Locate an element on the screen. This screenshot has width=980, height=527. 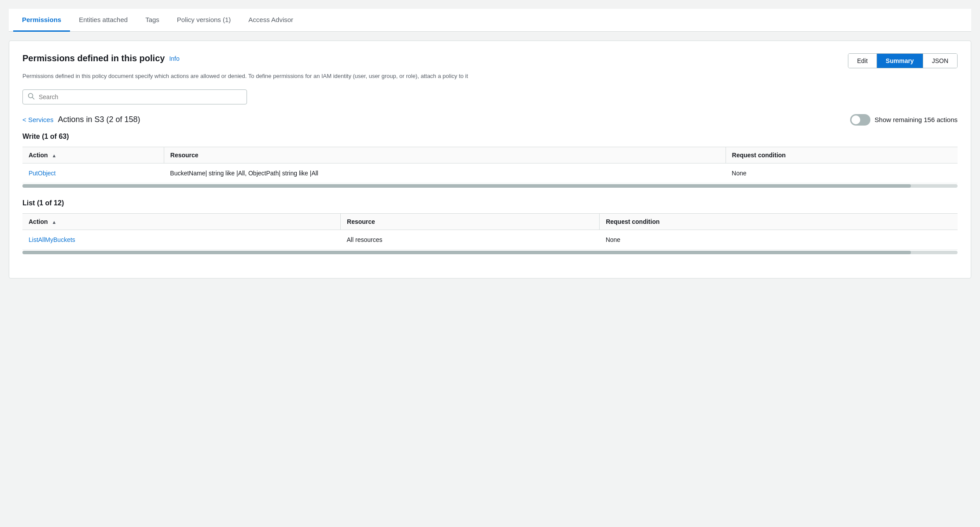
sort-icon-list-action: ▲ is located at coordinates (54, 222).